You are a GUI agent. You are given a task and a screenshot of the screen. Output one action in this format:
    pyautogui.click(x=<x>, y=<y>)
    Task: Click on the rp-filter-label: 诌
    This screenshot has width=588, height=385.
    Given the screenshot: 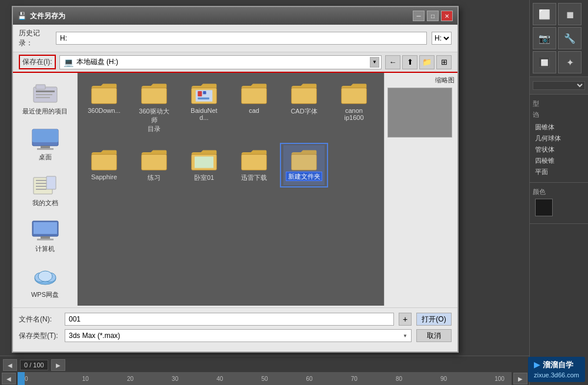 What is the action you would take?
    pyautogui.click(x=559, y=115)
    